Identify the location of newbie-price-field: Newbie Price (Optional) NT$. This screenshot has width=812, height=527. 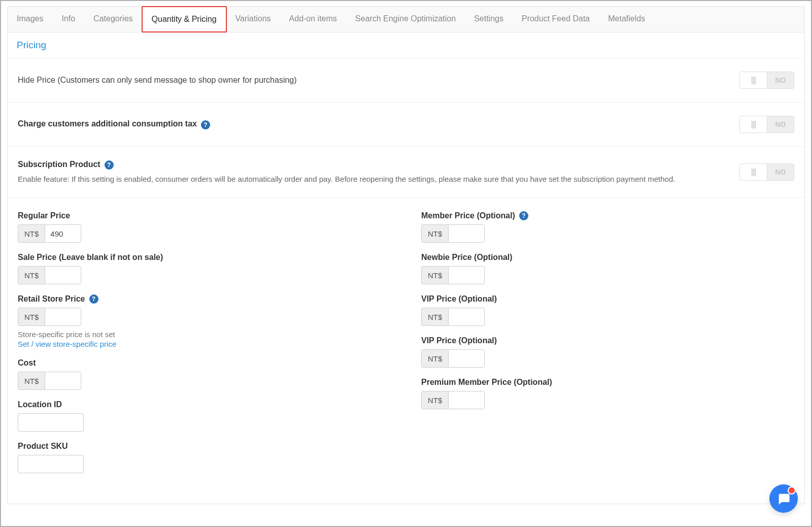
(608, 269).